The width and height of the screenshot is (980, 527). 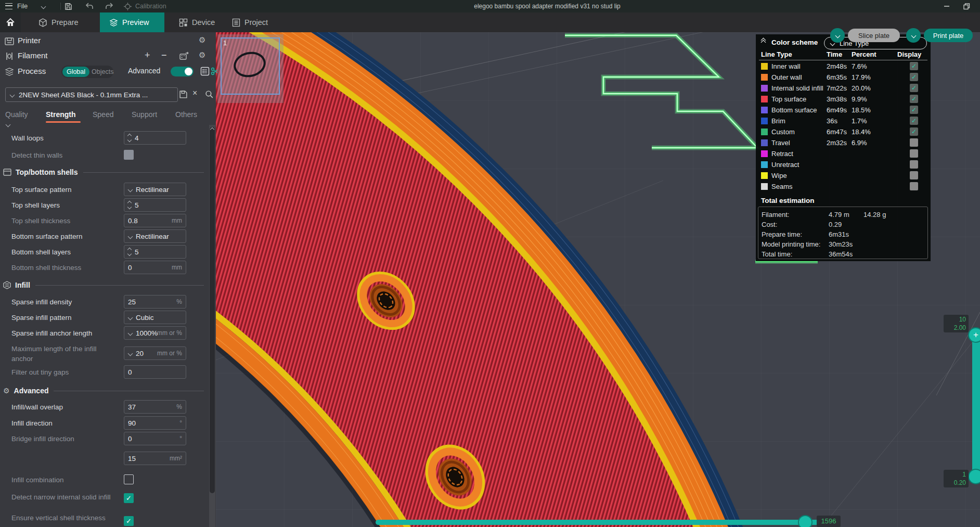 What do you see at coordinates (102, 72) in the screenshot?
I see `scope-objects-button: Objects` at bounding box center [102, 72].